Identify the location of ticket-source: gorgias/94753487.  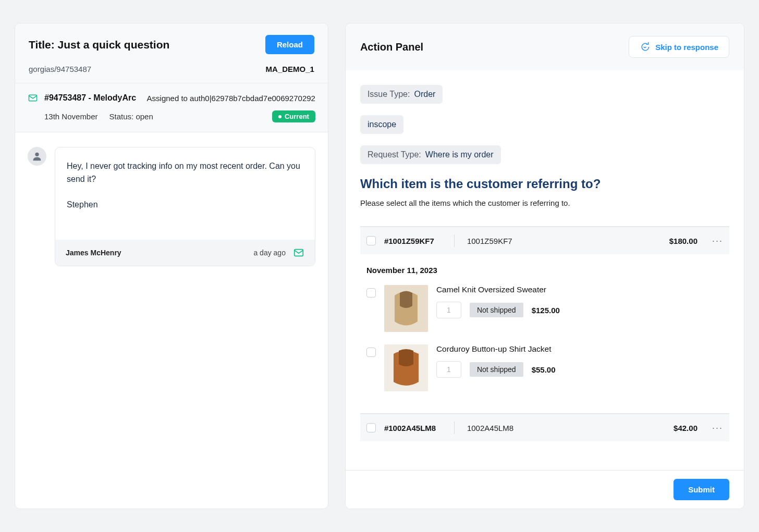
(60, 69).